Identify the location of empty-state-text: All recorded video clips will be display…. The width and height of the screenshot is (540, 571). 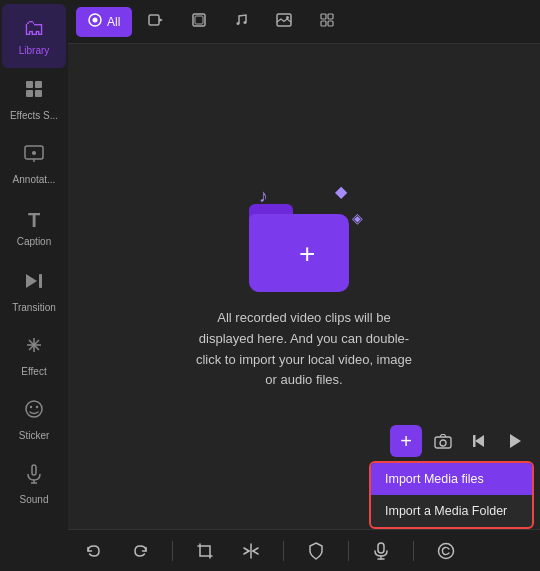
(304, 350).